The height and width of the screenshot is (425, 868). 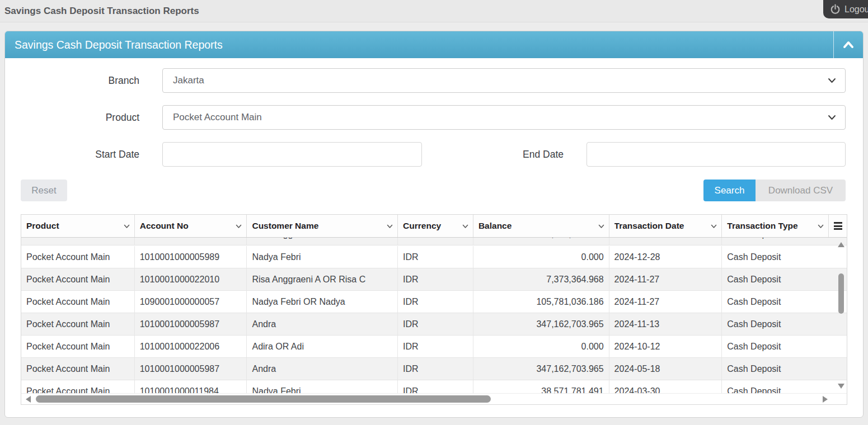 I want to click on table-row: Pocket Account Main1090001000000057Nadya…, so click(x=434, y=302).